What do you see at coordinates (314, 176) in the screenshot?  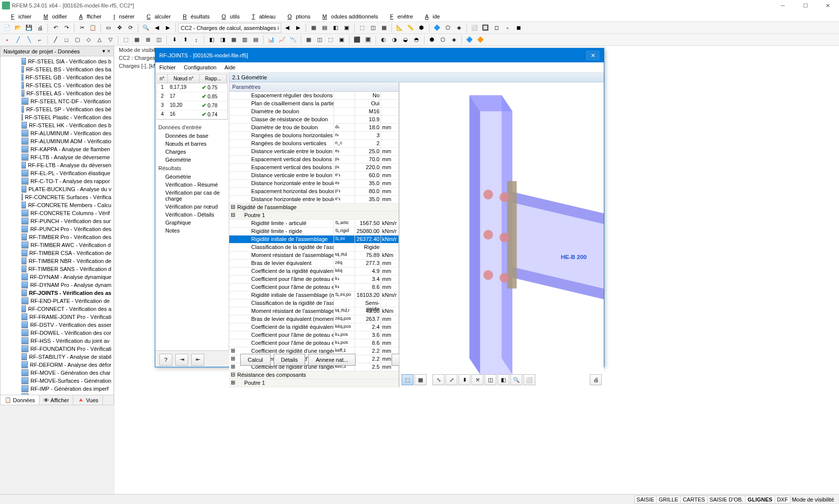 I see `param-row: Distance verticale entre le boulon et le…` at bounding box center [314, 176].